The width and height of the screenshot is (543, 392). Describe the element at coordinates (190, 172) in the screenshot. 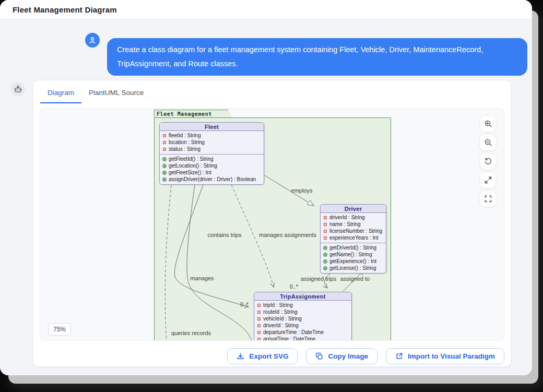

I see `class-method: getFleetSize() : Int` at that location.